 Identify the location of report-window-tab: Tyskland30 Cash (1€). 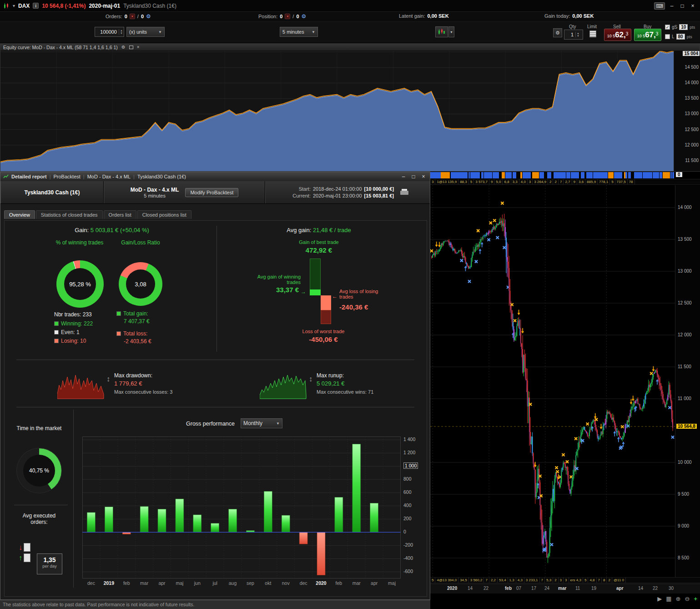
(162, 177).